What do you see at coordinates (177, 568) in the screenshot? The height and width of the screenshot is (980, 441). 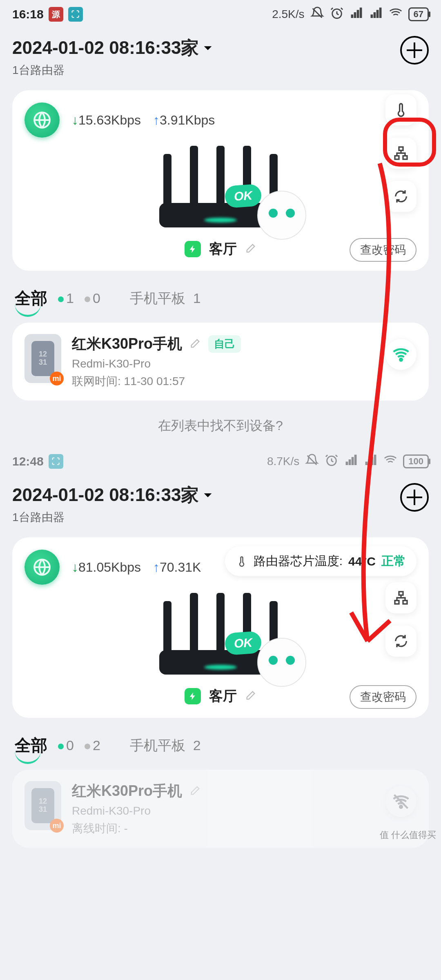 I see `upload-speed: ↑70.31K` at bounding box center [177, 568].